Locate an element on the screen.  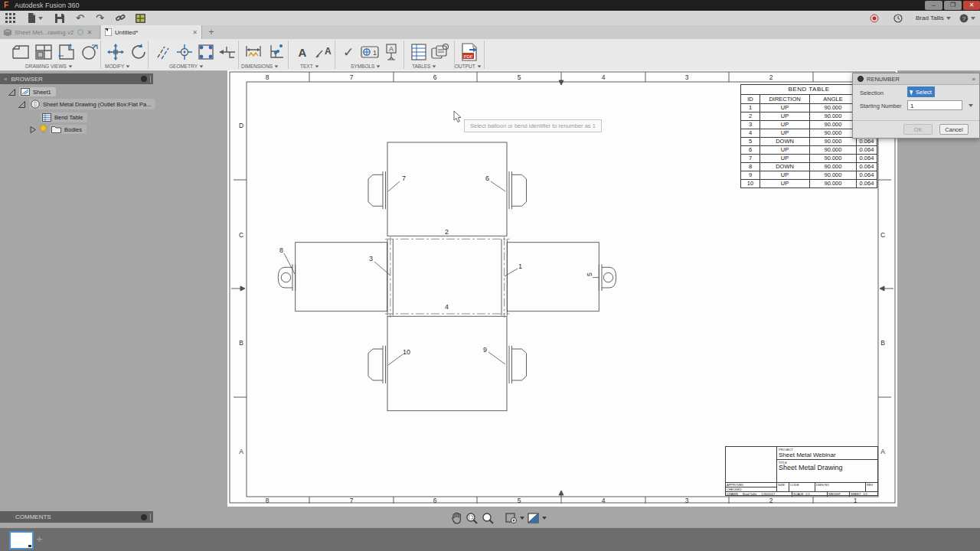
ok-button: OK is located at coordinates (918, 129).